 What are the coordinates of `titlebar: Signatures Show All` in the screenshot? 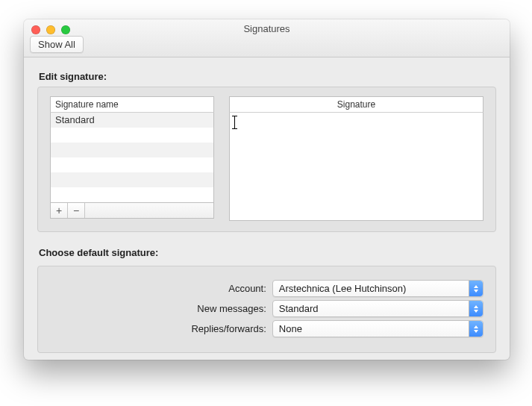 It's located at (267, 39).